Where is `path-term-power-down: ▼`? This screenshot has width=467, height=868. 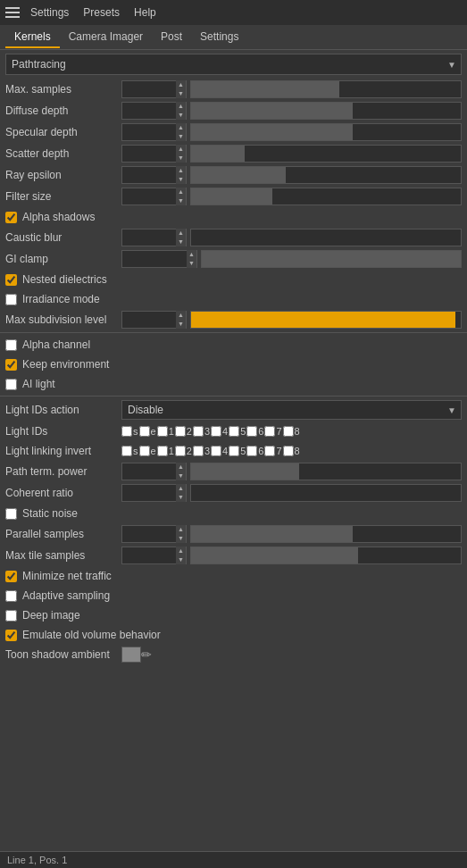
path-term-power-down: ▼ is located at coordinates (180, 476).